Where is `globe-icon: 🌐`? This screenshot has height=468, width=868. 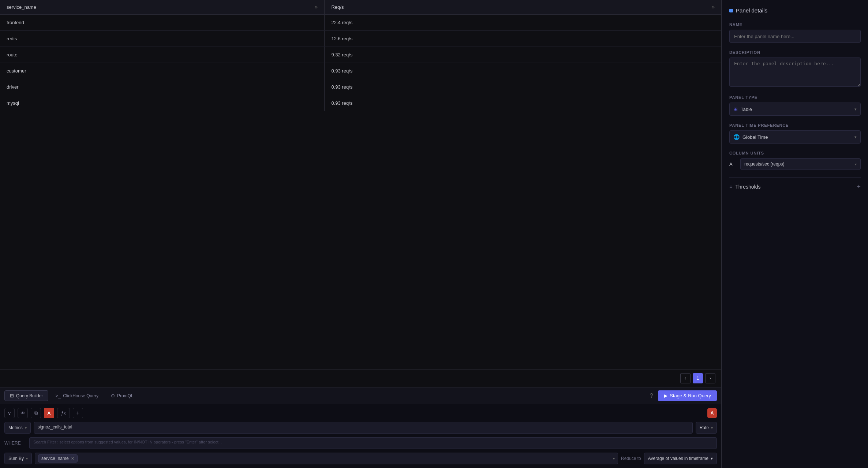
globe-icon: 🌐 is located at coordinates (736, 137).